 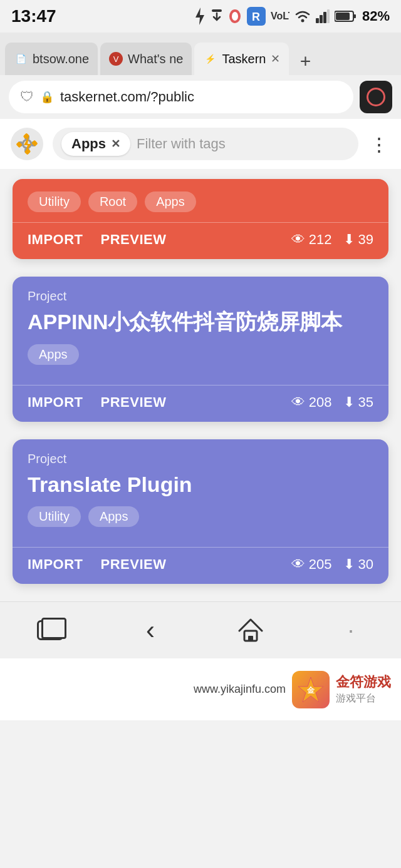 What do you see at coordinates (311, 690) in the screenshot?
I see `ad-logo: 金` at bounding box center [311, 690].